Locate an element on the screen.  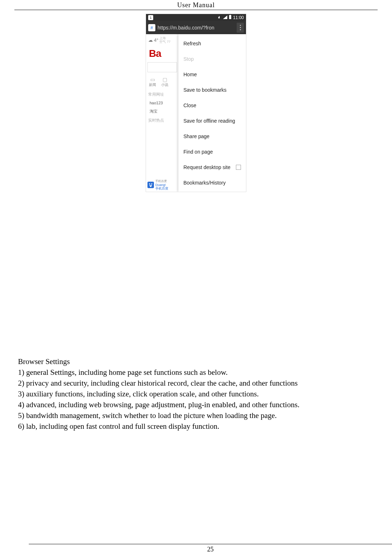
weather-temp: 4° is located at coordinates (156, 40).